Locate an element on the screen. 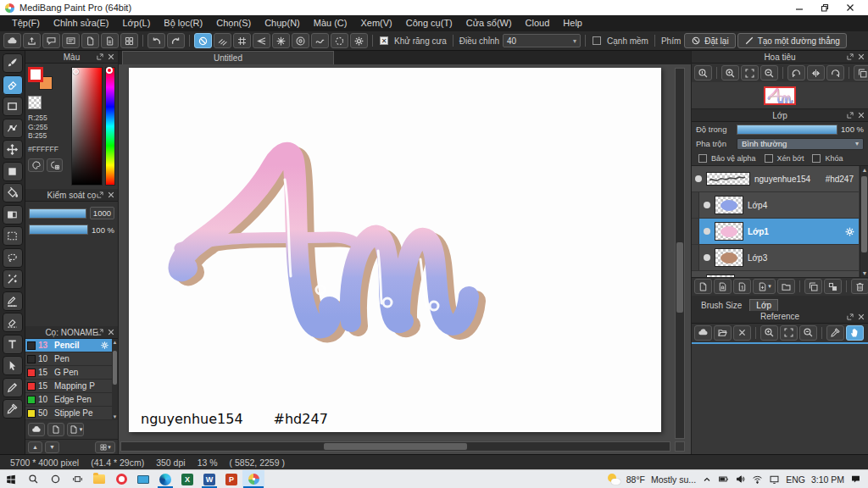 The height and width of the screenshot is (488, 868). brush-cloud-button is located at coordinates (36, 430).